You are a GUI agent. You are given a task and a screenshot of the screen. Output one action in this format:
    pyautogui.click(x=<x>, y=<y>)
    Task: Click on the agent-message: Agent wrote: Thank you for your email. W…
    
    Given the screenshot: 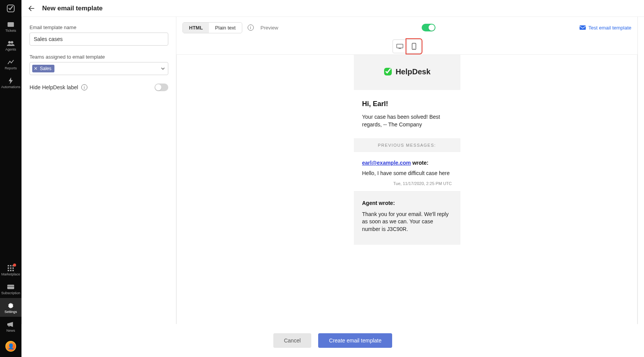 What is the action you would take?
    pyautogui.click(x=407, y=218)
    